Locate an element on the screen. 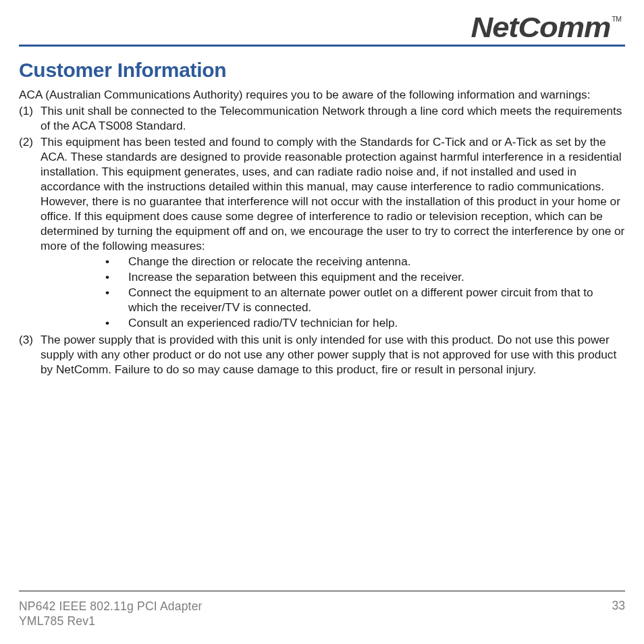  item-text: The power supply that is provided with t… is located at coordinates (333, 354).